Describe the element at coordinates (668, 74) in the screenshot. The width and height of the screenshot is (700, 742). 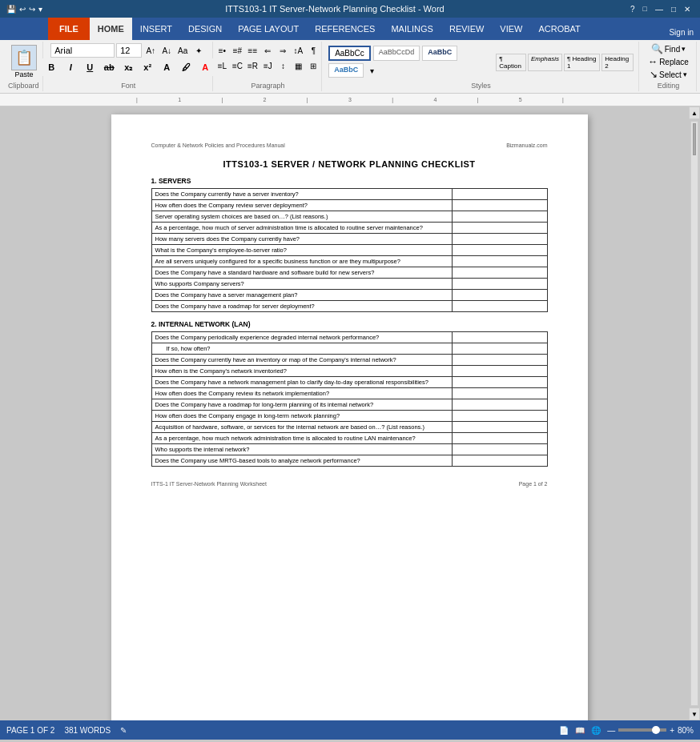
I see `select-btn: ↘ Select ▾` at that location.